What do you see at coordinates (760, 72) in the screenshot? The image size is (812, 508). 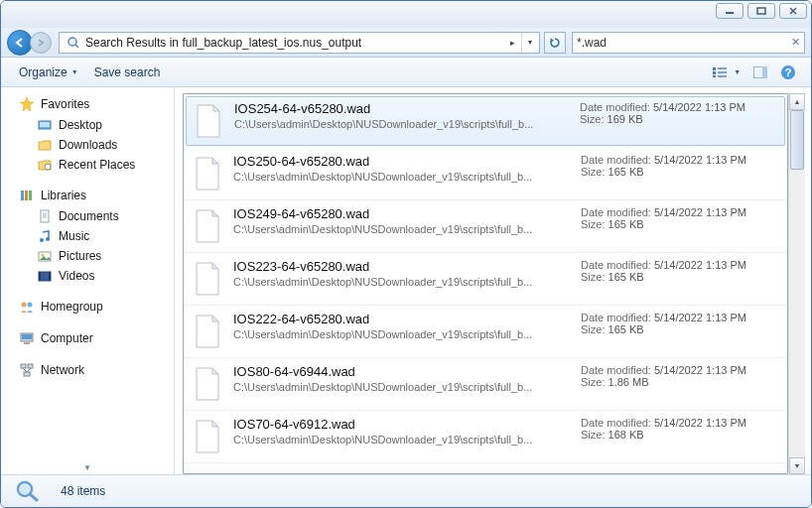 I see `preview-pane-icon` at bounding box center [760, 72].